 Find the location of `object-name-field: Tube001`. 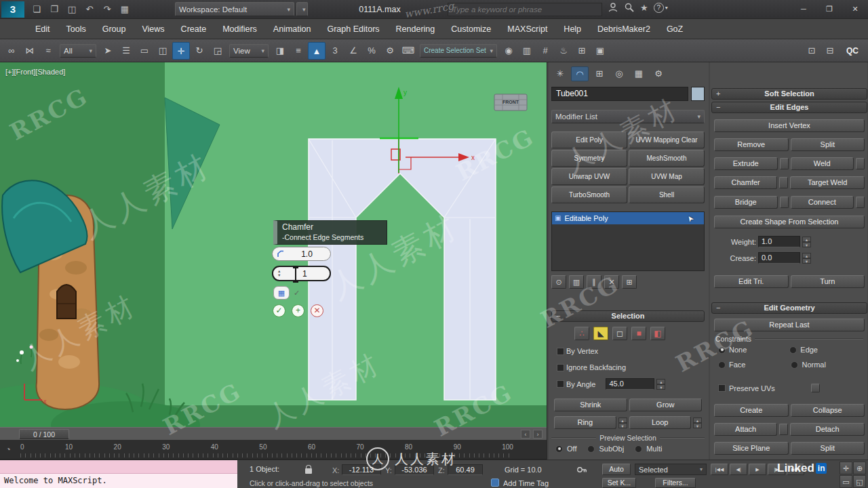

object-name-field: Tube001 is located at coordinates (620, 94).